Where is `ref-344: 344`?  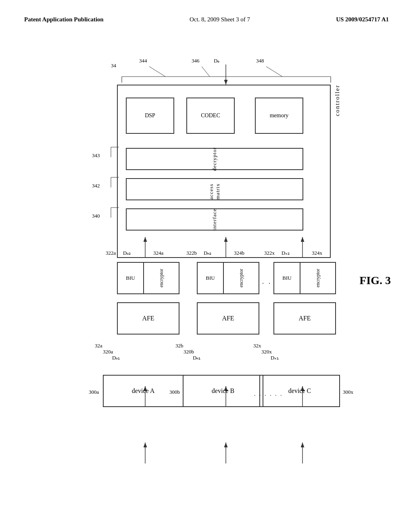
ref-344: 344 is located at coordinates (143, 61).